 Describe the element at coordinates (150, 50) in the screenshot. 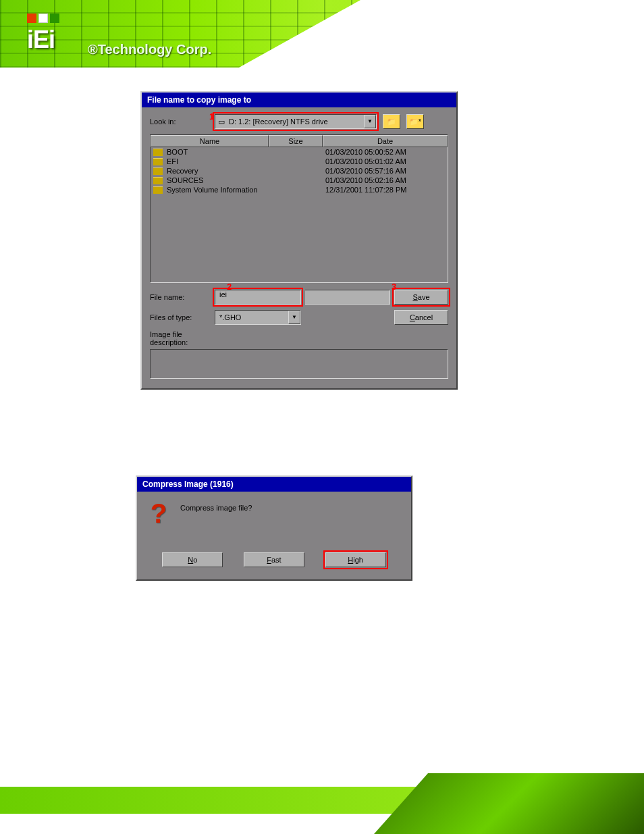

I see `logo-tagline: ®Technology Corp.` at that location.